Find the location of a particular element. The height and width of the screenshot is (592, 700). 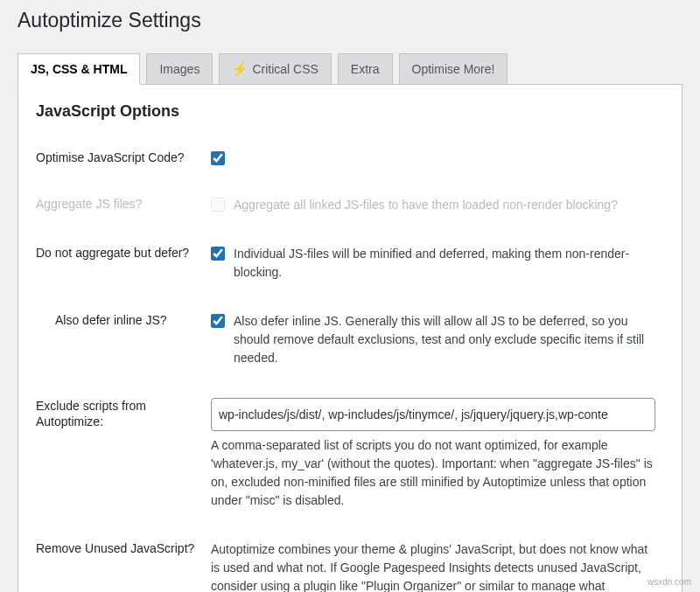

tab-label: Critical CSS is located at coordinates (285, 69).